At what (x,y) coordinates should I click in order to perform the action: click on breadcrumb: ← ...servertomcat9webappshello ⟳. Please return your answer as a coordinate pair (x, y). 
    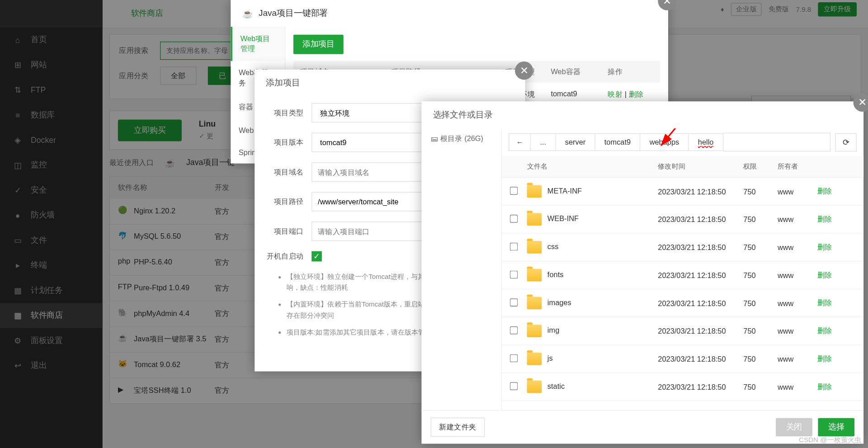
    Looking at the image, I should click on (683, 142).